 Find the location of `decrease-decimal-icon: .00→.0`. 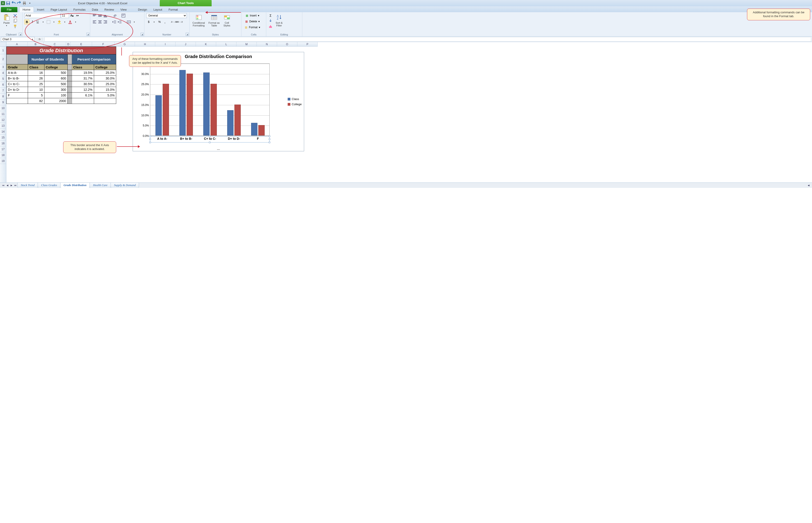

decrease-decimal-icon: .00→.0 is located at coordinates (179, 22).